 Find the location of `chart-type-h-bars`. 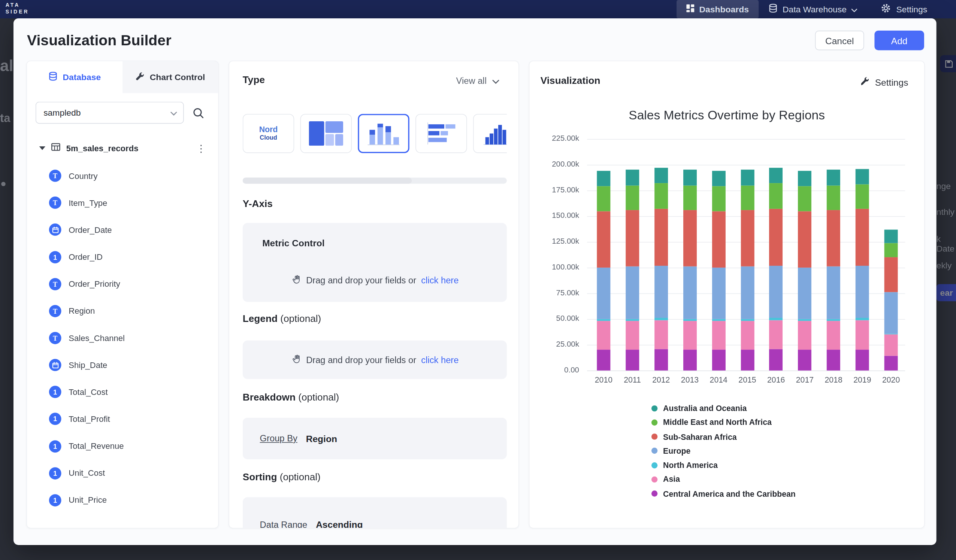

chart-type-h-bars is located at coordinates (441, 133).